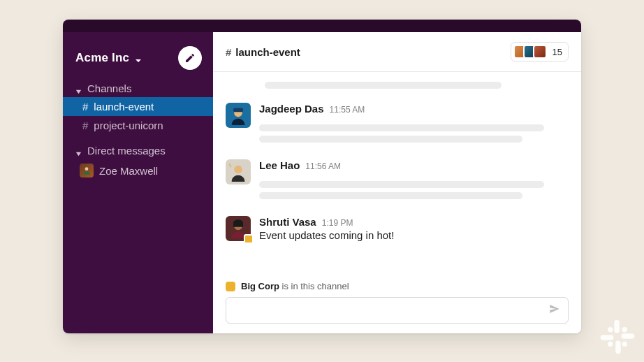 The height and width of the screenshot is (362, 644). What do you see at coordinates (279, 165) in the screenshot?
I see `message-author: Lee Hao` at bounding box center [279, 165].